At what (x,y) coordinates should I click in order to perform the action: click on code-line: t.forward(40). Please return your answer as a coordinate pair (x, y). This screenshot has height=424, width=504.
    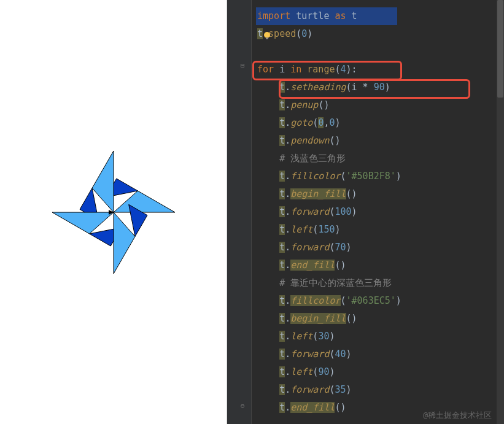
    Looking at the image, I should click on (374, 355).